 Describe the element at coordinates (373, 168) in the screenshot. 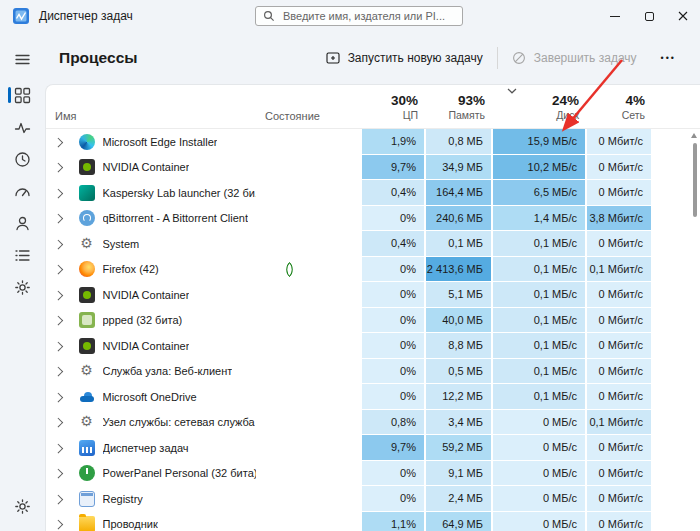

I see `table-row: NVIDIA Container9,7%34,9 МБ10,2 МБ/с0 Мб…` at that location.